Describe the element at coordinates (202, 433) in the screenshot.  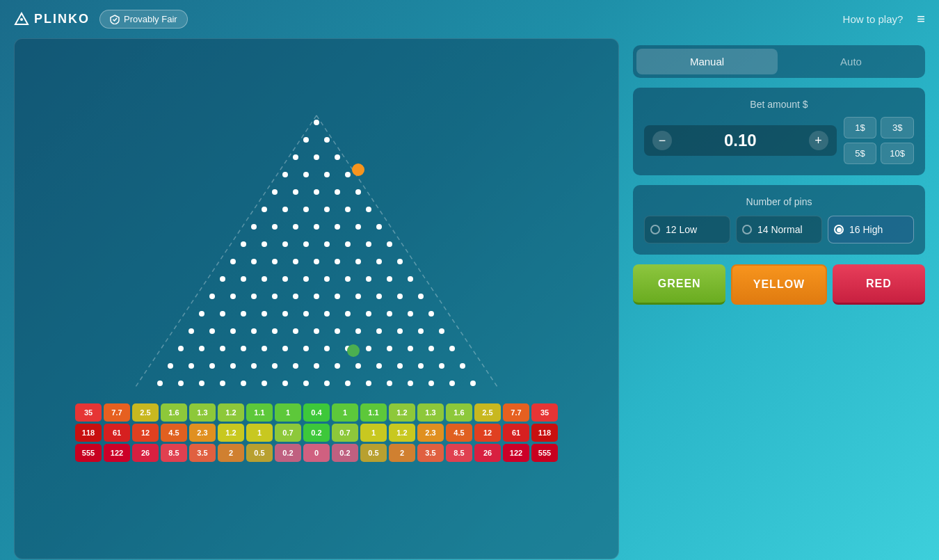
I see `mult-cell: 2.3` at that location.